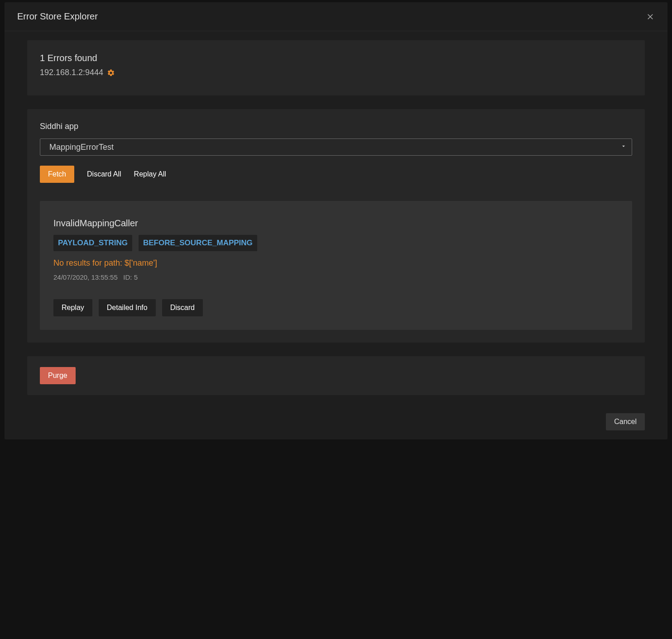 This screenshot has height=639, width=672. I want to click on gear-icon, so click(111, 73).